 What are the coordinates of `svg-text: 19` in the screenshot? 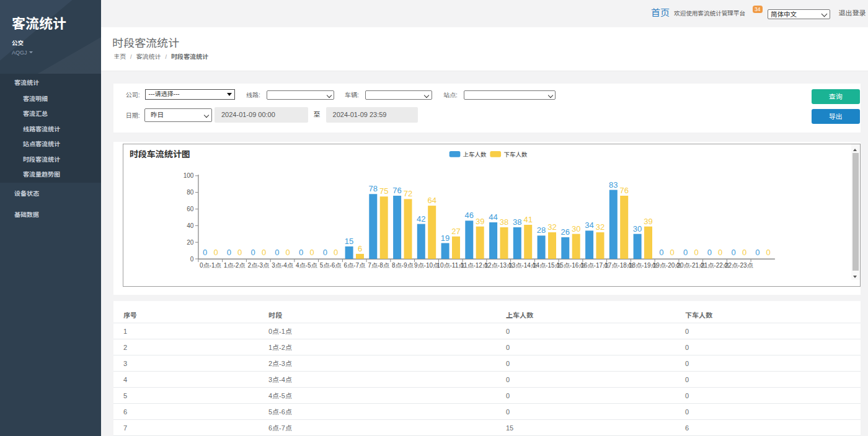 It's located at (445, 238).